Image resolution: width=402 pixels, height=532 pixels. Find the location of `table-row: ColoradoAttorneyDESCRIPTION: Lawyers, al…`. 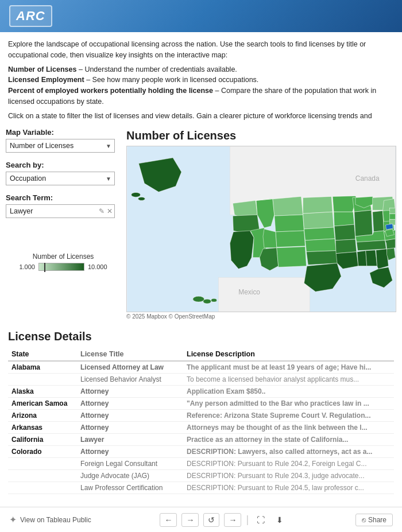

table-row: ColoradoAttorneyDESCRIPTION: Lawyers, al… is located at coordinates (201, 452).